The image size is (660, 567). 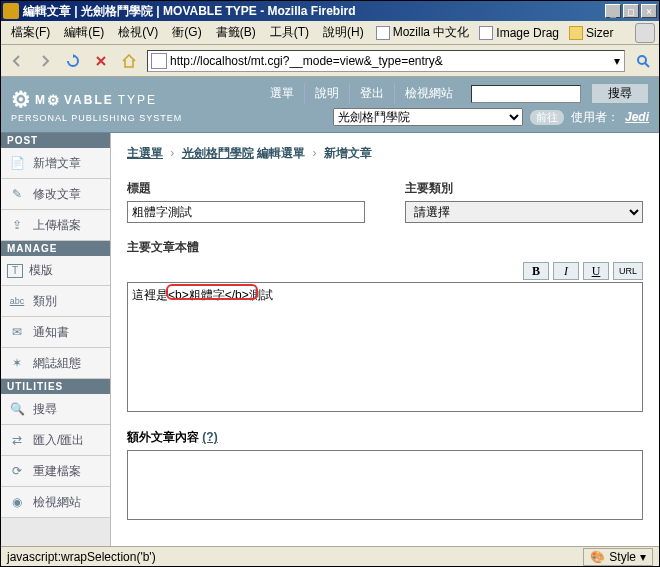 I want to click on menu-edit: 編輯(E), so click(x=84, y=32).